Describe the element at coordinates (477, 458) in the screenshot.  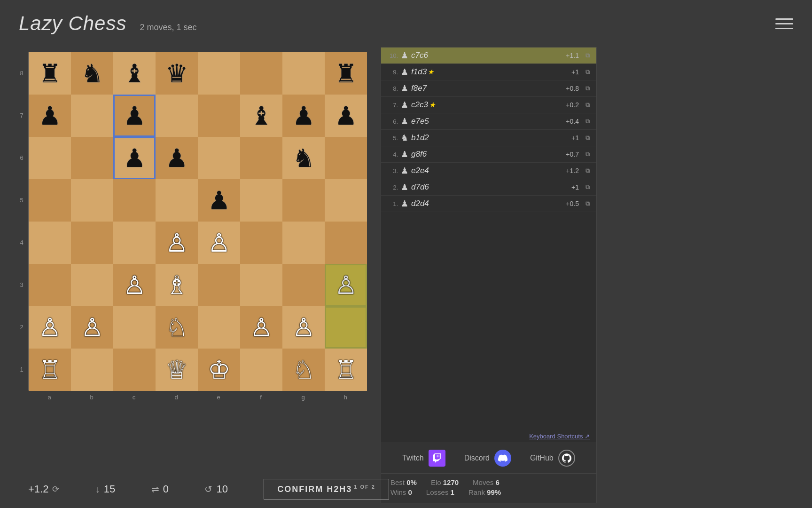
I see `discord-label: Discord` at that location.